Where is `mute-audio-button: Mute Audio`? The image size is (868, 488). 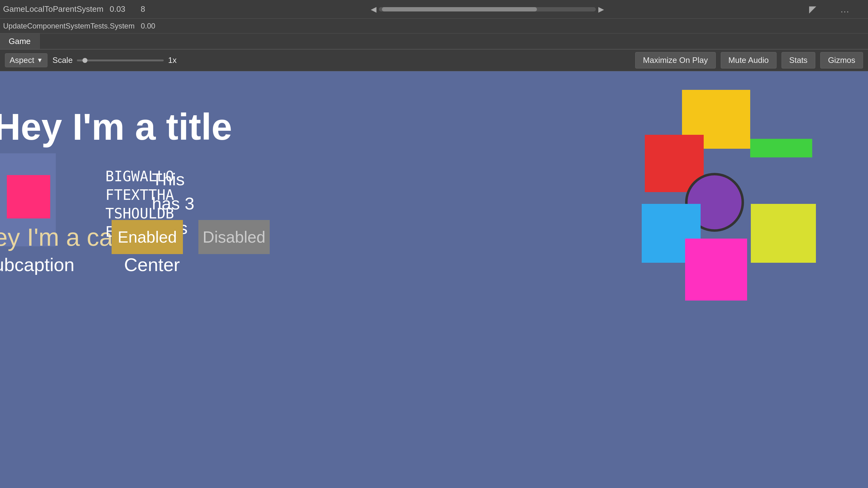
mute-audio-button: Mute Audio is located at coordinates (749, 60).